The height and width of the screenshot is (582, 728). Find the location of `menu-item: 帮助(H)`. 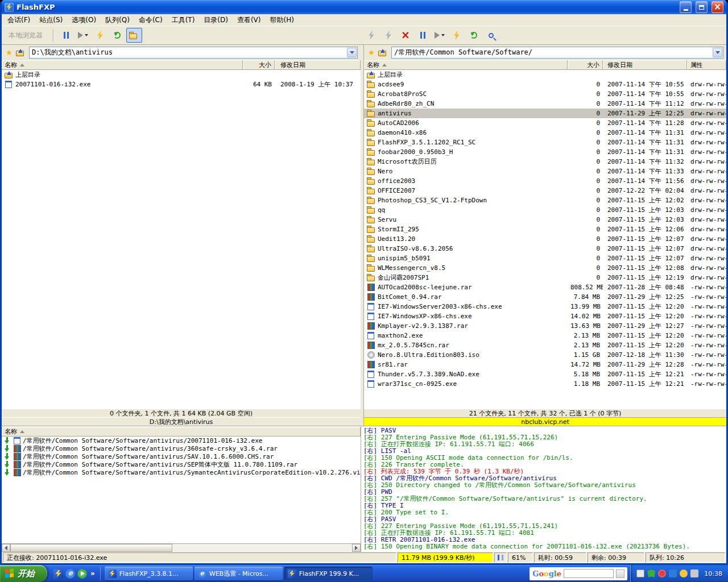

menu-item: 帮助(H) is located at coordinates (282, 20).